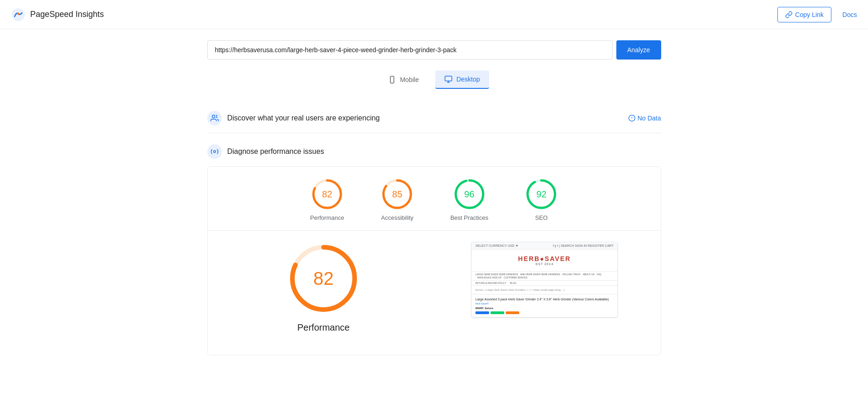 The width and height of the screenshot is (868, 408). What do you see at coordinates (409, 80) in the screenshot?
I see `tab-mobile-label: Mobile` at bounding box center [409, 80].